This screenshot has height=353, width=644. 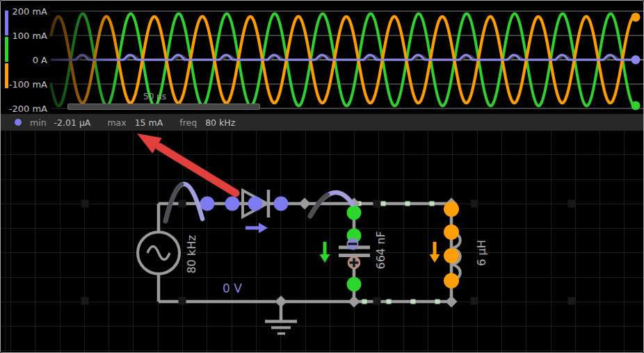 What do you see at coordinates (355, 263) in the screenshot?
I see `polarity-plus-marker` at bounding box center [355, 263].